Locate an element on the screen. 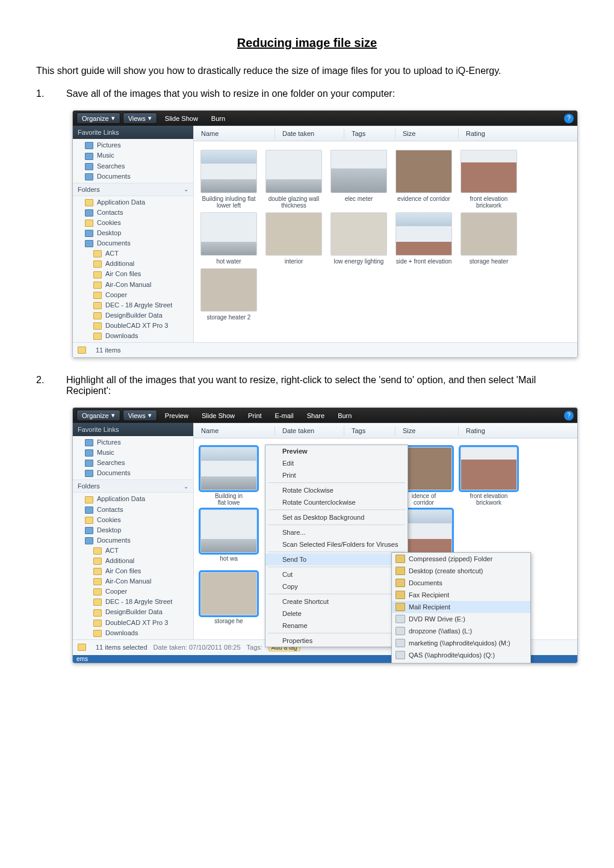 This screenshot has width=614, height=868. ctx-properties: Properties is located at coordinates (336, 641).